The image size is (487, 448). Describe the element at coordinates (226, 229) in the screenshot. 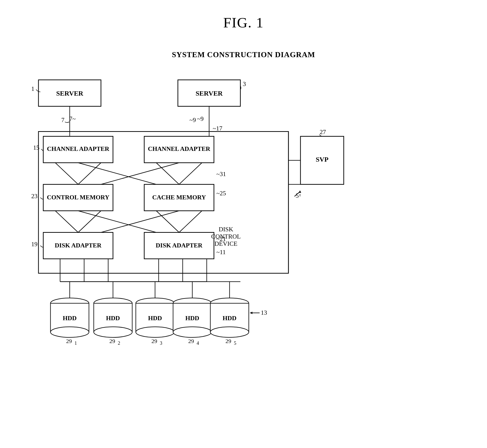

I see `svg-text: DISK` at that location.